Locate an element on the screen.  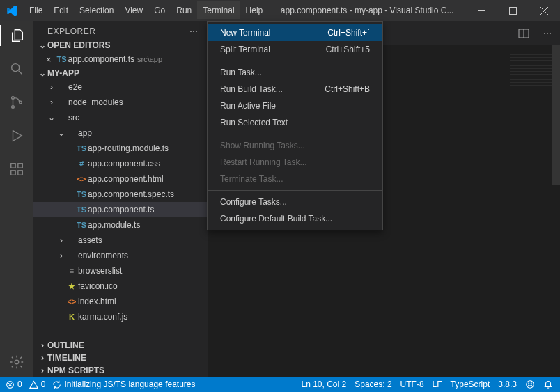
tree-item-karma-conf-js: Kkarma.conf.js is located at coordinates (120, 317).